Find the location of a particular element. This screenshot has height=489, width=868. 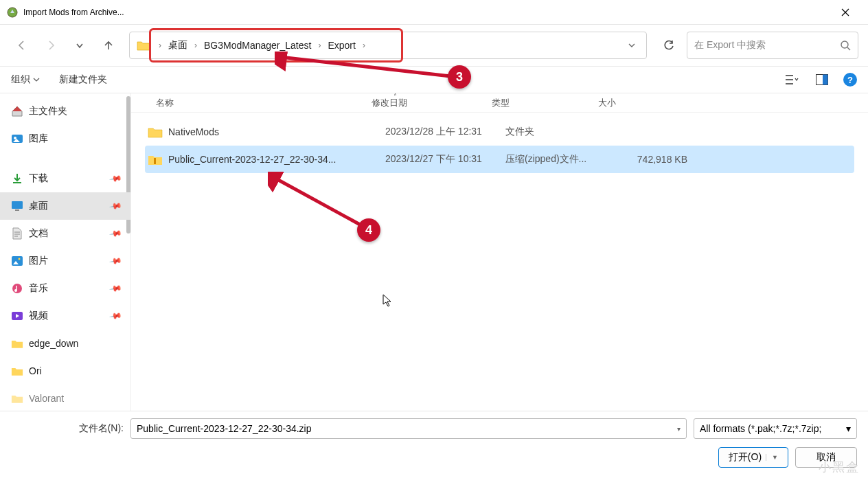

file-row-zip: Public_Current-2023-12-27_22-30-34... 20… is located at coordinates (500, 159).